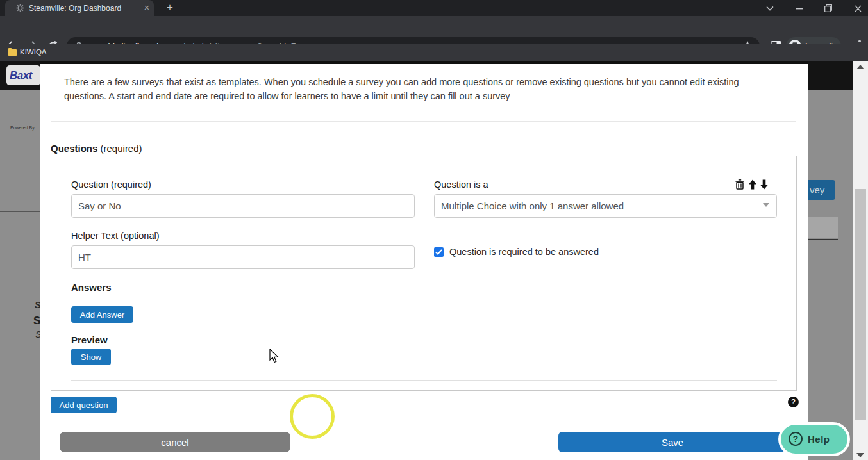 The width and height of the screenshot is (868, 460). What do you see at coordinates (462, 185) in the screenshot?
I see `question-type-label: Question is a` at bounding box center [462, 185].